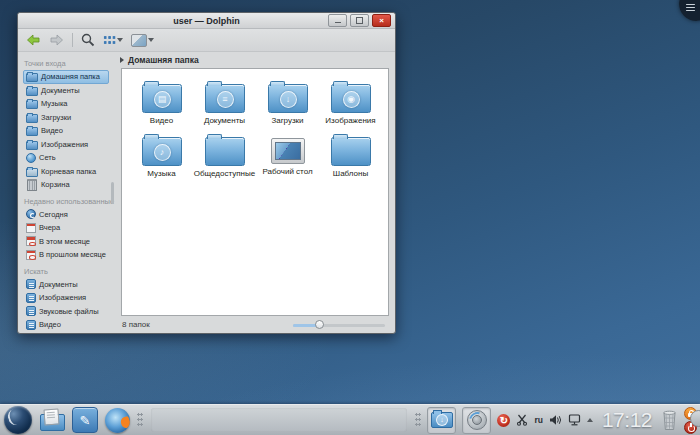  What do you see at coordinates (66, 242) in the screenshot?
I see `sidebar-item: В этом месяце` at bounding box center [66, 242].